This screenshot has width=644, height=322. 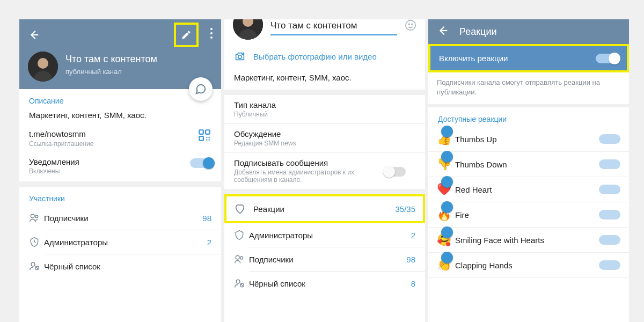 What do you see at coordinates (529, 58) in the screenshot?
I see `enable-reactions-row: Включить реакции` at bounding box center [529, 58].